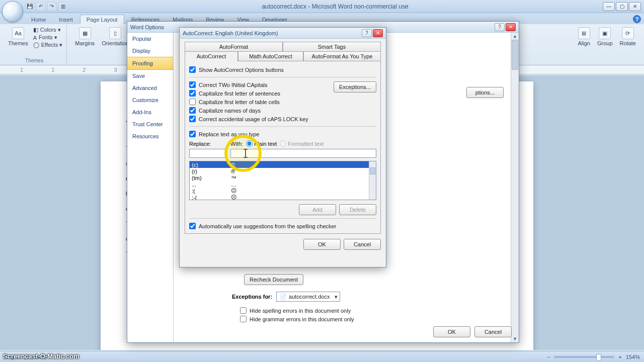 The width and height of the screenshot is (644, 362). What do you see at coordinates (63, 7) in the screenshot?
I see `qat-new: ▥` at bounding box center [63, 7].